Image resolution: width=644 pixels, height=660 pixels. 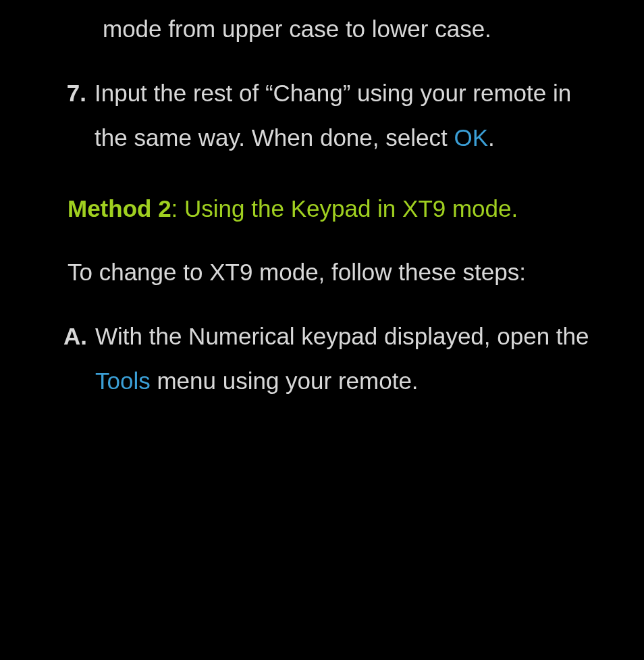 I want to click on step-a-content: With the Numerical keypad displayed, ope…, so click(x=350, y=359).